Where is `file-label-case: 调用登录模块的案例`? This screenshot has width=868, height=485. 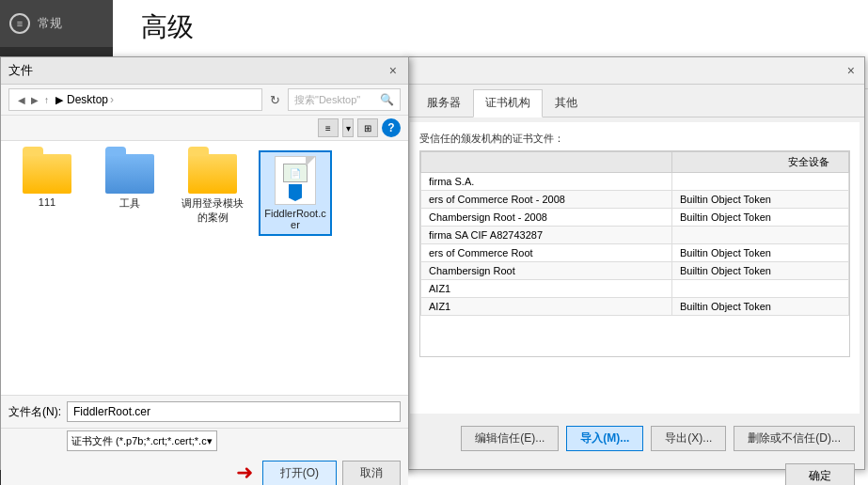
file-label-case: 调用登录模块的案例 is located at coordinates (213, 211).